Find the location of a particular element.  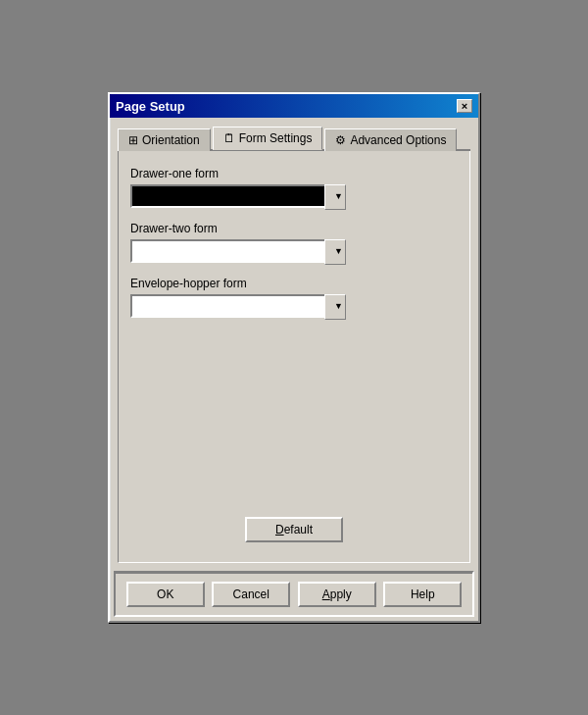

apply-button-label: Apply is located at coordinates (337, 594).